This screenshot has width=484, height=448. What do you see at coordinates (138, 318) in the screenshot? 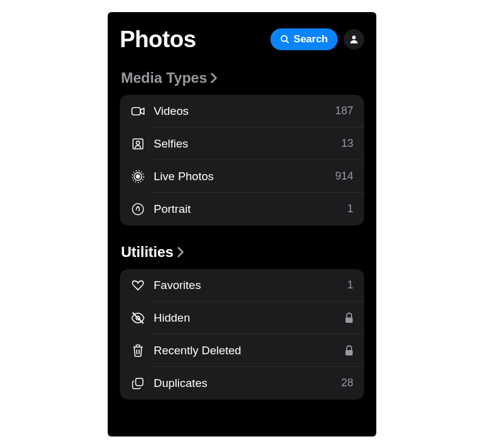
I see `eye-slash-icon` at bounding box center [138, 318].